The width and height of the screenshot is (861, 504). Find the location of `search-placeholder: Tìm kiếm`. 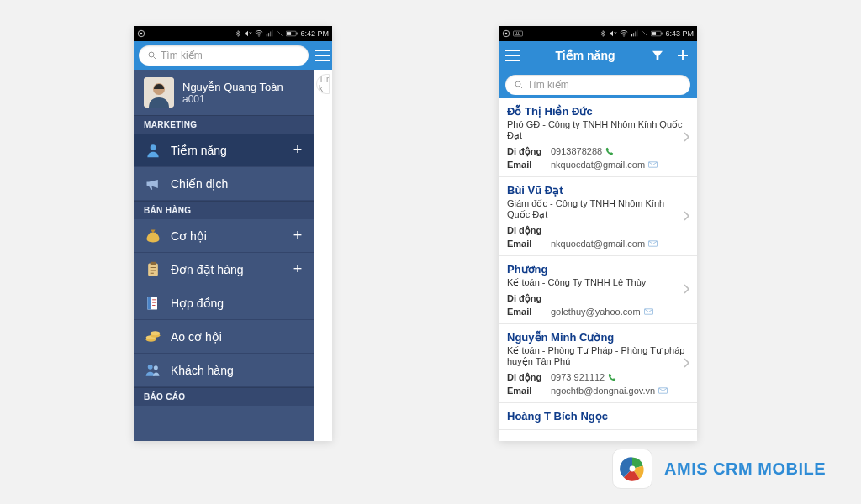

search-placeholder: Tìm kiếm is located at coordinates (548, 85).